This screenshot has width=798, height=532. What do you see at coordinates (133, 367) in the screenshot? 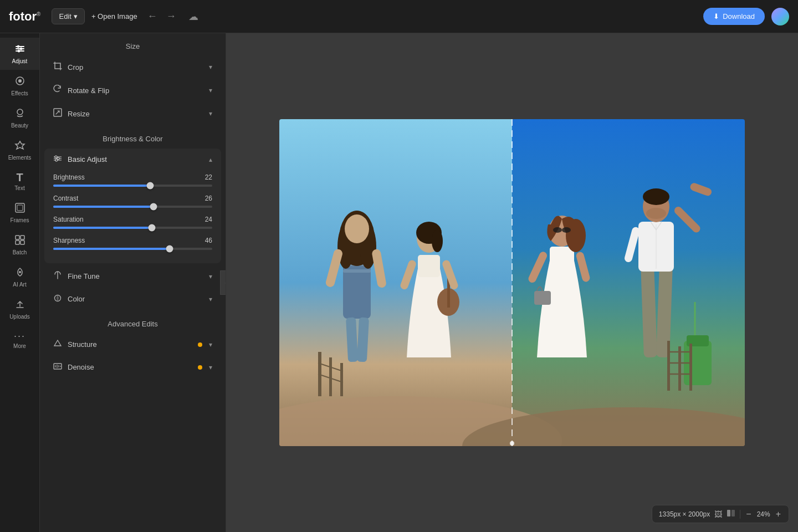
I see `denoise-item: Denoise ▾` at bounding box center [133, 367].